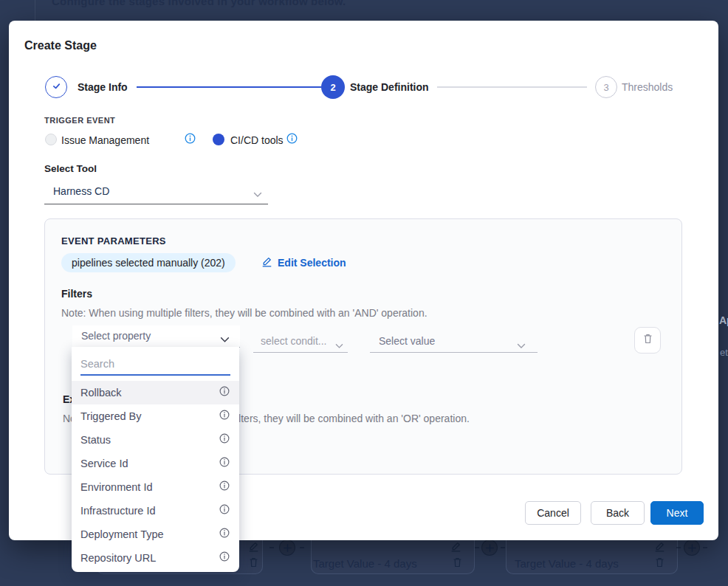 This screenshot has width=728, height=586. Describe the element at coordinates (56, 87) in the screenshot. I see `check-icon` at that location.